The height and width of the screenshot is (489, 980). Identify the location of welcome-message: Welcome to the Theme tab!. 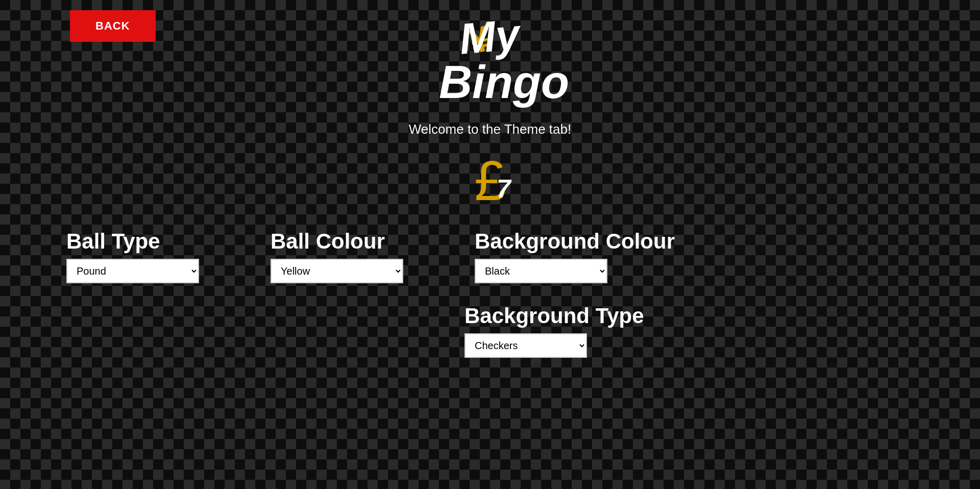
(490, 130).